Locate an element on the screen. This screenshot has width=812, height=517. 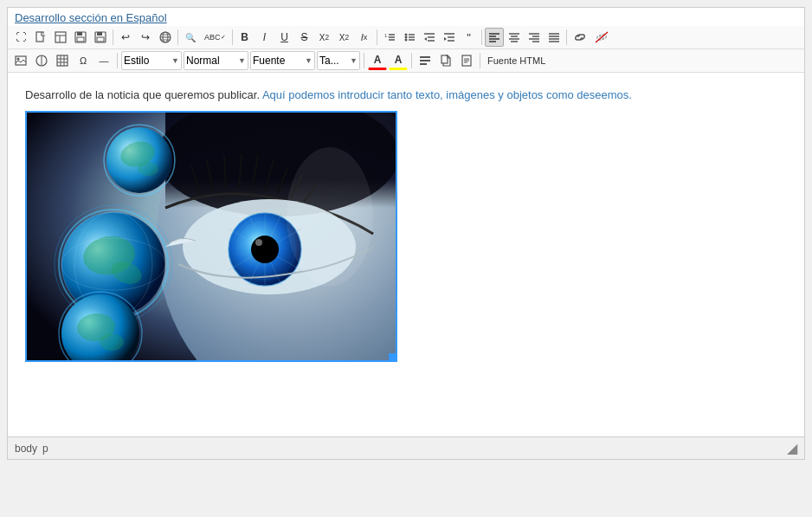
sep9 is located at coordinates (412, 61).